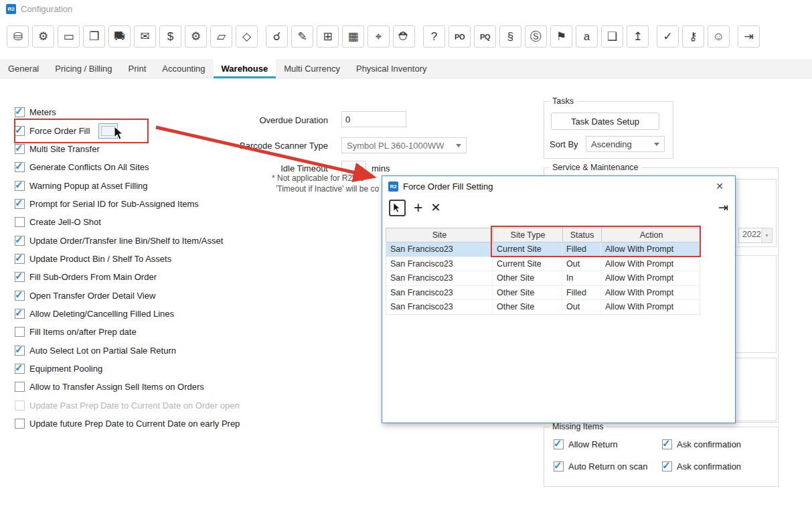  Describe the element at coordinates (127, 204) in the screenshot. I see `option-prompt-for-serial-id-for-sub-assigned-items: Prompt for Serial ID for Sub-Assigned It…` at that location.